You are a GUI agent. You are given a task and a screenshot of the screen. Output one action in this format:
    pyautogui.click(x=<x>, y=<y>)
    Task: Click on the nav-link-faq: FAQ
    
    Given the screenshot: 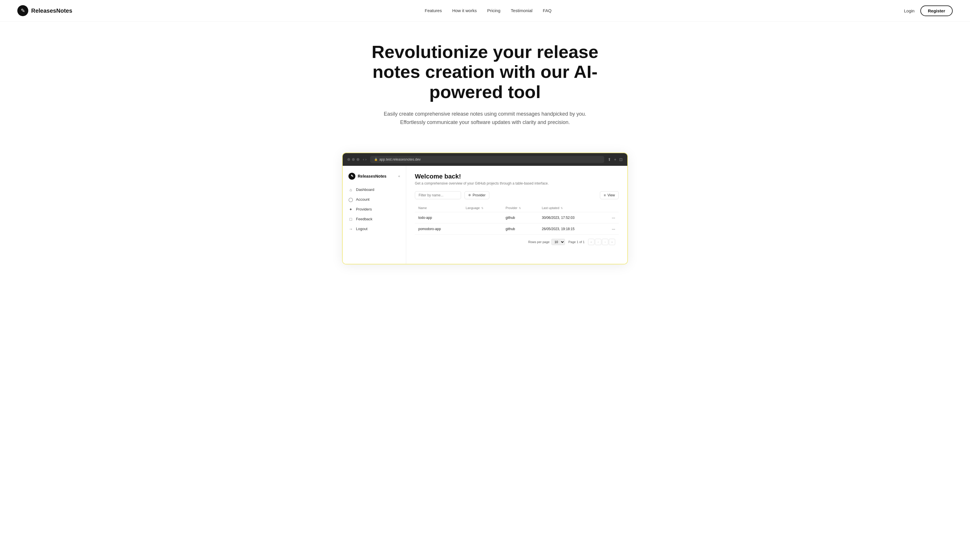 What is the action you would take?
    pyautogui.click(x=547, y=11)
    